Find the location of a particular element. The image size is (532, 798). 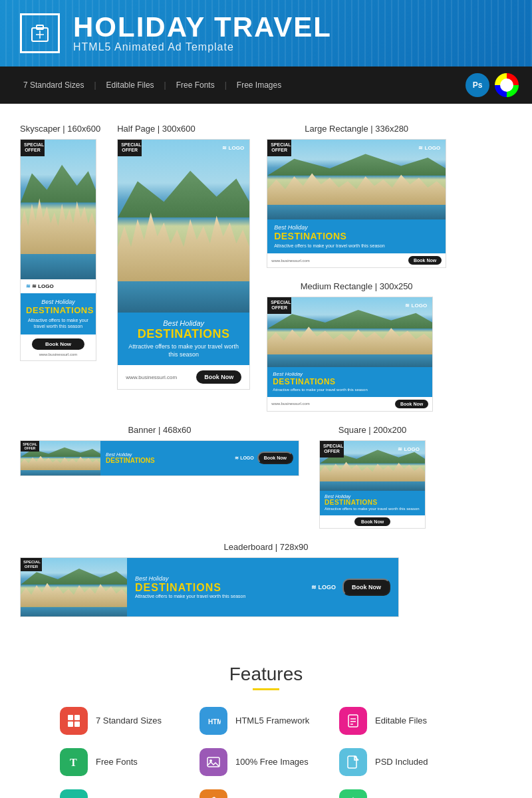

leaderboard-label: Leaderboard | 728x90 is located at coordinates (266, 547).